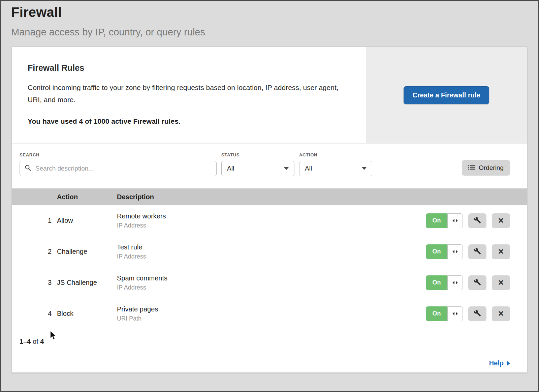 The height and width of the screenshot is (392, 539). Describe the element at coordinates (270, 166) in the screenshot. I see `filters-bar: SEARCH STATUS All ACTION All` at that location.